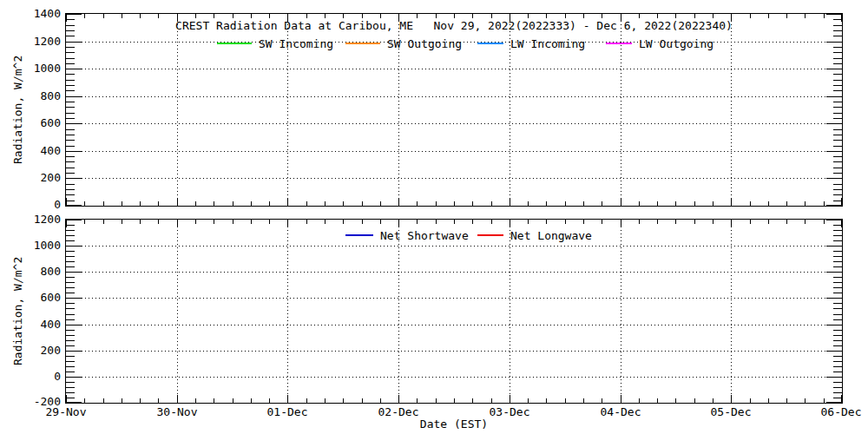 This screenshot has width=868, height=434. I want to click on y-tick-label: 200, so click(41, 351).